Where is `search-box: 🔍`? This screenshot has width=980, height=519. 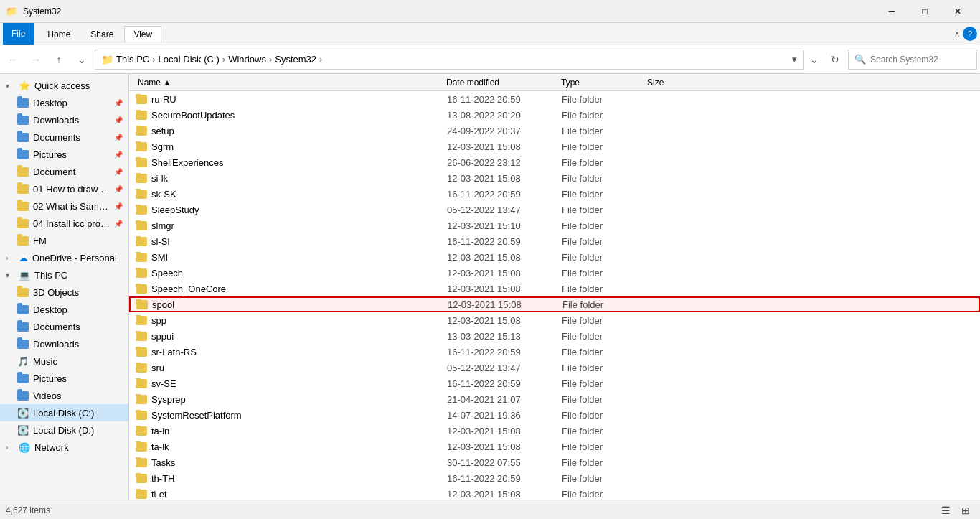 search-box: 🔍 is located at coordinates (913, 60).